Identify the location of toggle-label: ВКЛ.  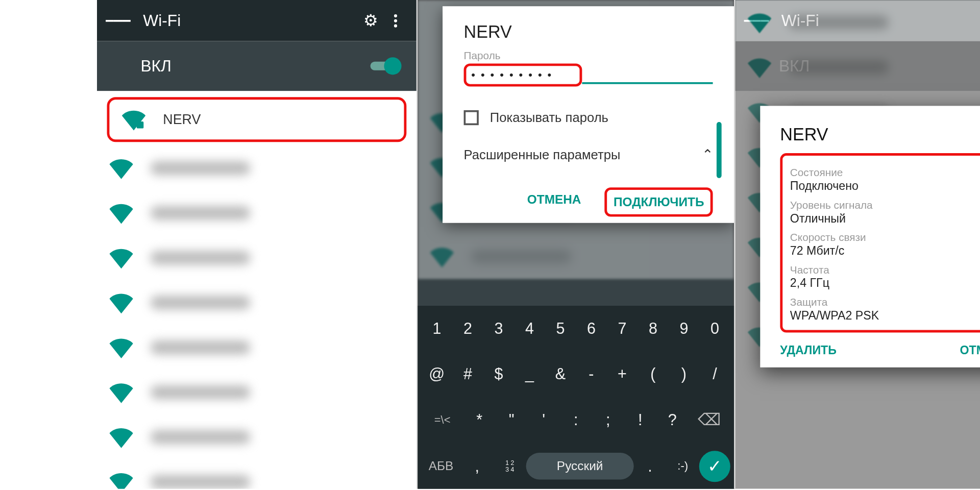
(156, 66).